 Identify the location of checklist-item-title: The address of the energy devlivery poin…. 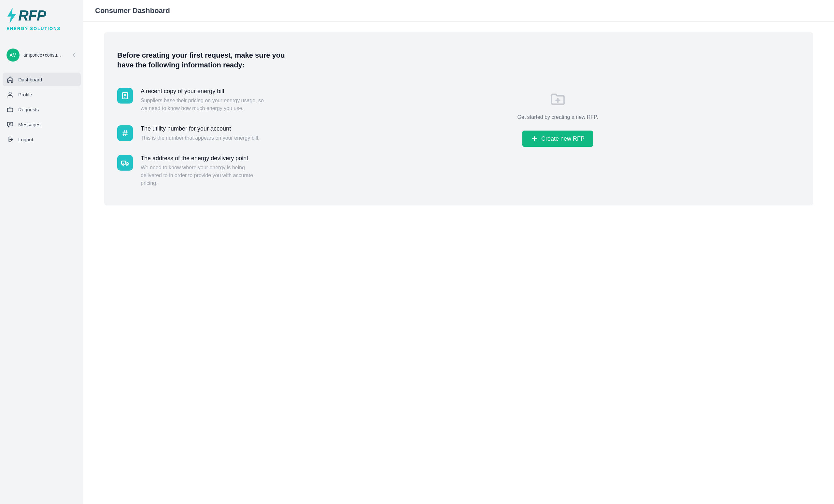
(220, 158).